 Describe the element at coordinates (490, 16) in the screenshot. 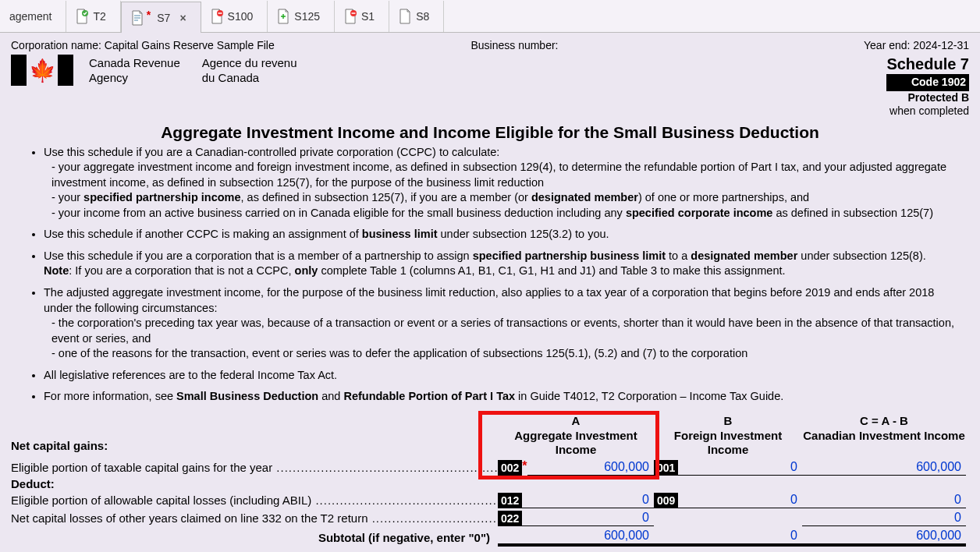

I see `tab-bar: agement T2 * S7 × S100 S125 S1` at that location.